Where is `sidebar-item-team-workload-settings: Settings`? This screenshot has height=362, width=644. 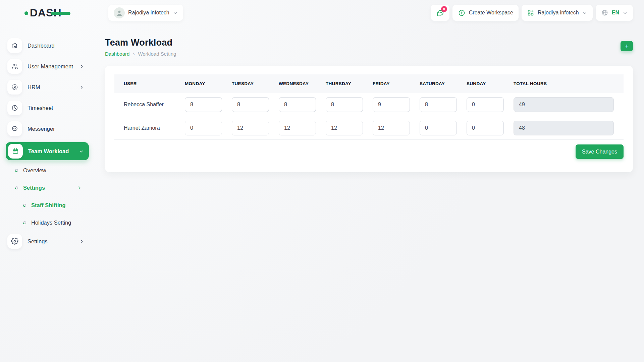
sidebar-item-team-workload-settings: Settings is located at coordinates (44, 188).